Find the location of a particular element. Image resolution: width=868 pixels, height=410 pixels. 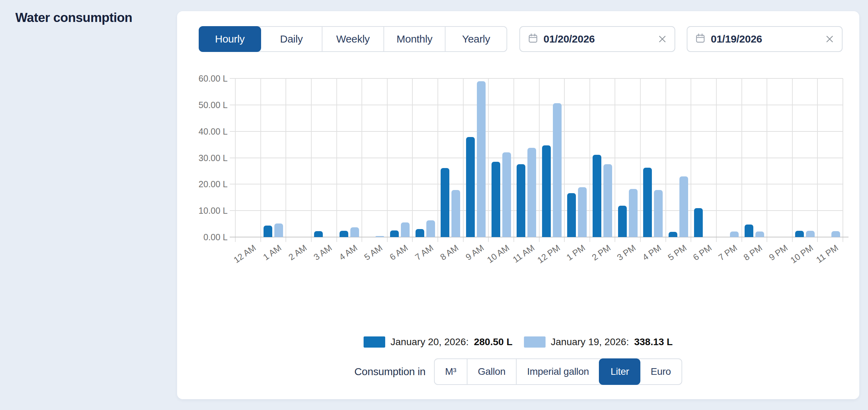

bar-january-19-2026-11-pm is located at coordinates (836, 234).